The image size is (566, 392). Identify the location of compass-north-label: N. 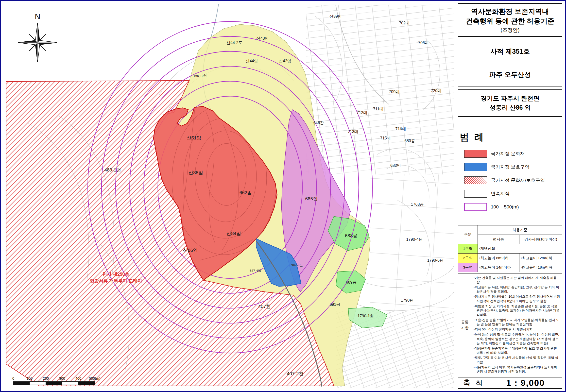
(37, 17).